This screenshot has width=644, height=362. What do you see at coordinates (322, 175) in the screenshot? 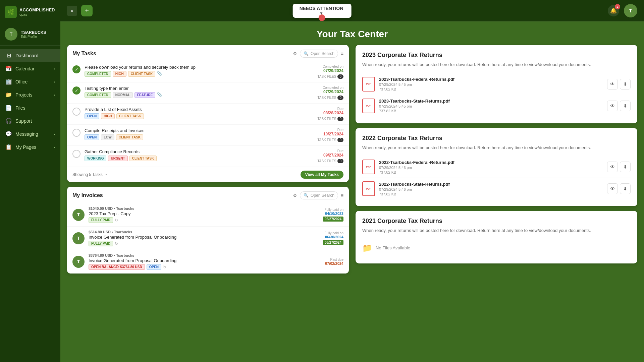
I see `view-all-tasks-button: View all My Tasks` at bounding box center [322, 175].